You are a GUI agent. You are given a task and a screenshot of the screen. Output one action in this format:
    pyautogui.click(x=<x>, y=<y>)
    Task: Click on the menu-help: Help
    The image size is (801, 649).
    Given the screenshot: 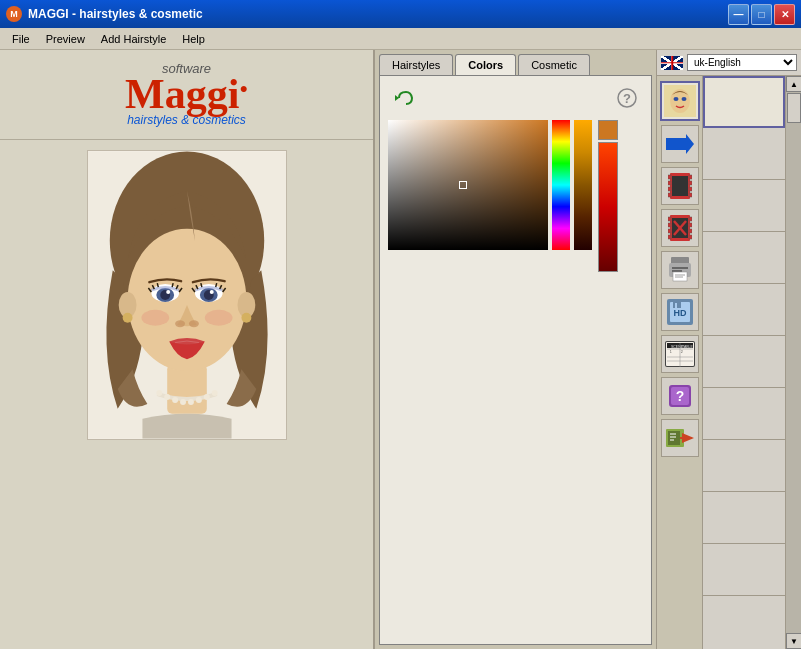 What is the action you would take?
    pyautogui.click(x=194, y=39)
    